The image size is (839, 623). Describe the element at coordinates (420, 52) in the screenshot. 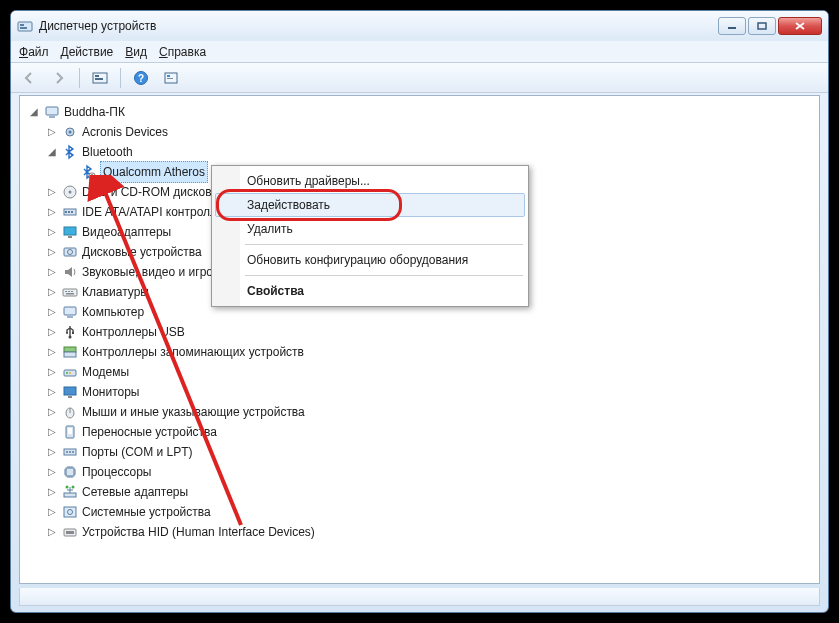

I see `menubar: Файл Действие Вид Справка` at that location.